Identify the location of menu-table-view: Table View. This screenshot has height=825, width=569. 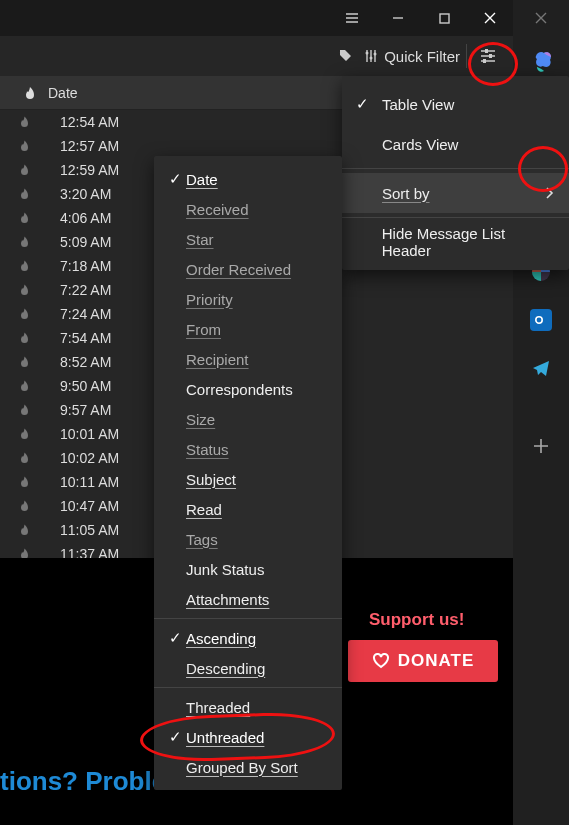
(456, 104).